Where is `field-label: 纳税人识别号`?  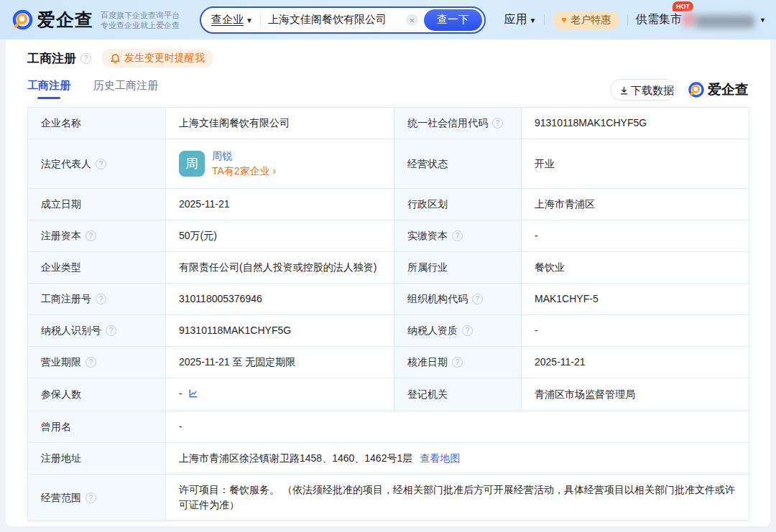 field-label: 纳税人识别号 is located at coordinates (71, 330).